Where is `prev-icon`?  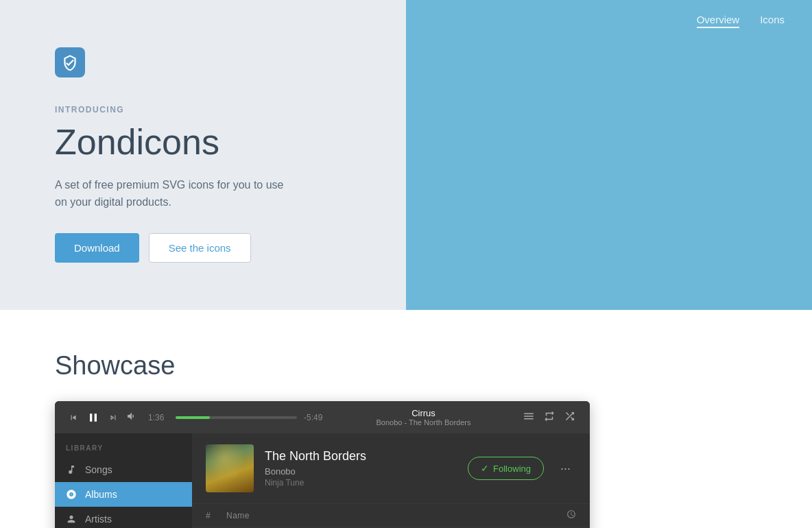 prev-icon is located at coordinates (73, 418).